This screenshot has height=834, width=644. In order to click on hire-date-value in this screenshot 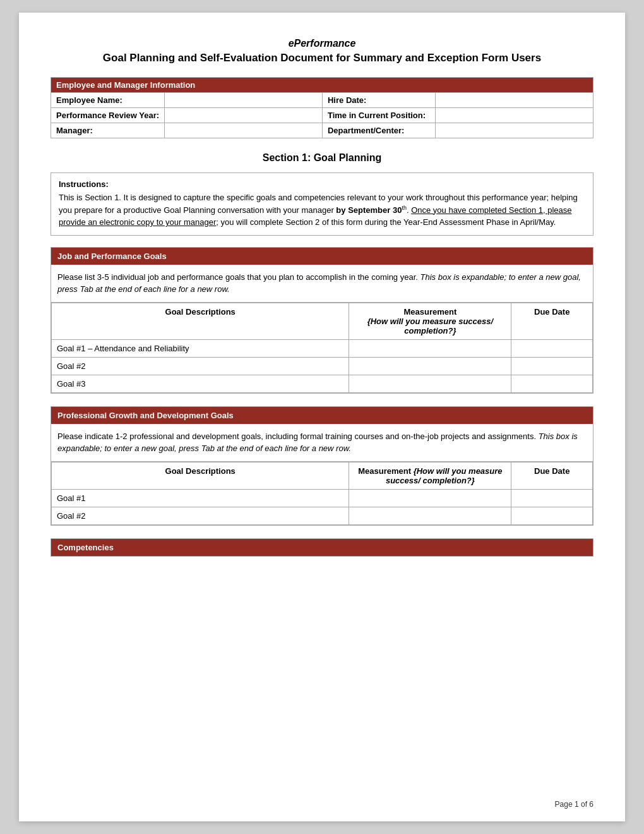, I will do `click(515, 100)`.